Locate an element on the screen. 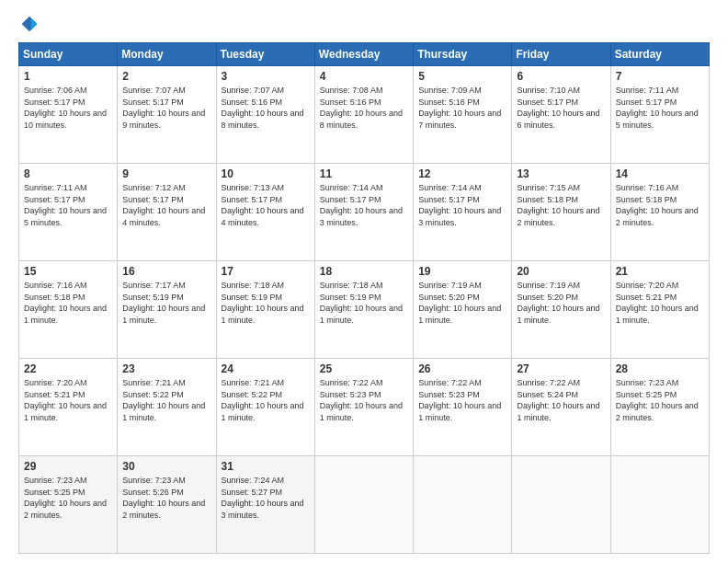  weekday-header-cell: Saturday is located at coordinates (660, 55).